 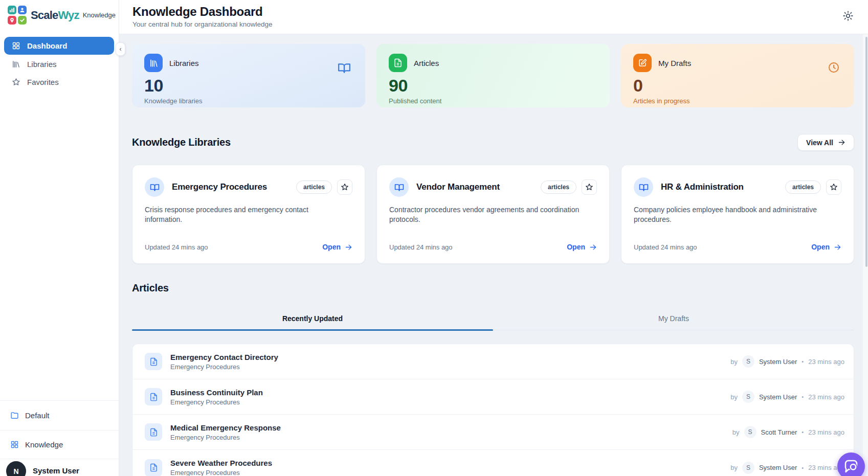 I want to click on stat-value: 10, so click(x=249, y=86).